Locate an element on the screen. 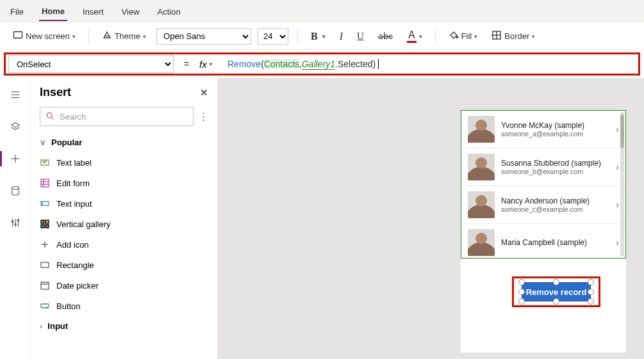 The height and width of the screenshot is (359, 644). fill-button: Fill ▾ is located at coordinates (463, 36).